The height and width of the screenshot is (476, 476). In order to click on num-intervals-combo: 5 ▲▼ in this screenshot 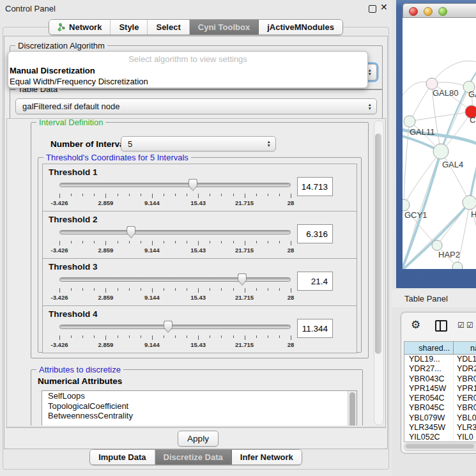, I will do `click(198, 144)`.